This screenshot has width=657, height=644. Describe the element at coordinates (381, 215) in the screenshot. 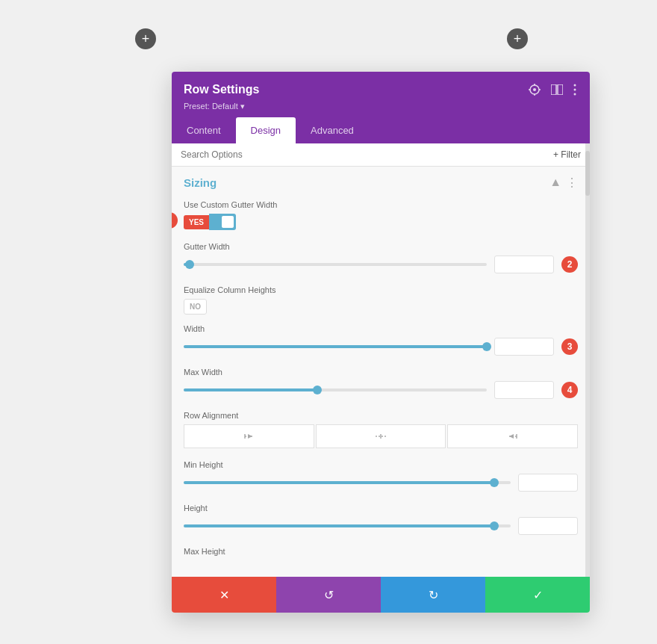

I see `custom-gutter-field: Use Custom Gutter Width 1 YES` at that location.